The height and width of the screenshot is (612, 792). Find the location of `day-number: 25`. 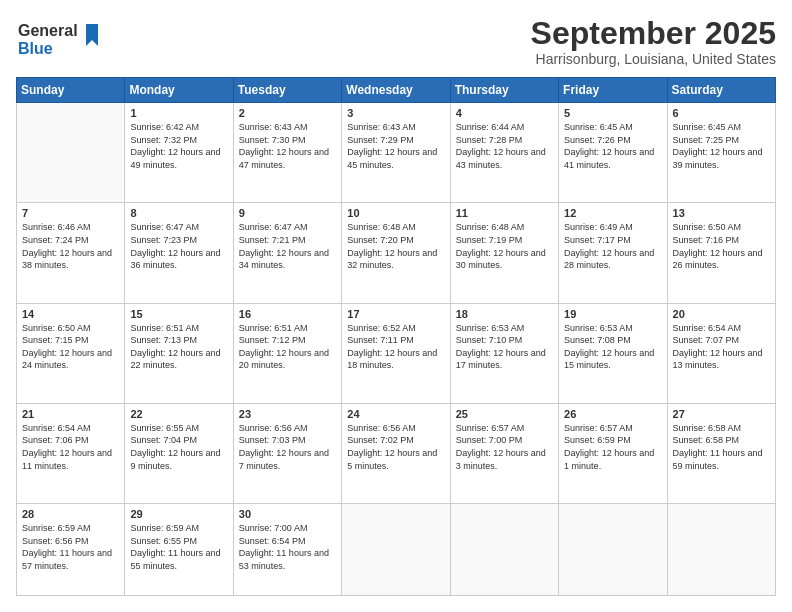

day-number: 25 is located at coordinates (504, 414).